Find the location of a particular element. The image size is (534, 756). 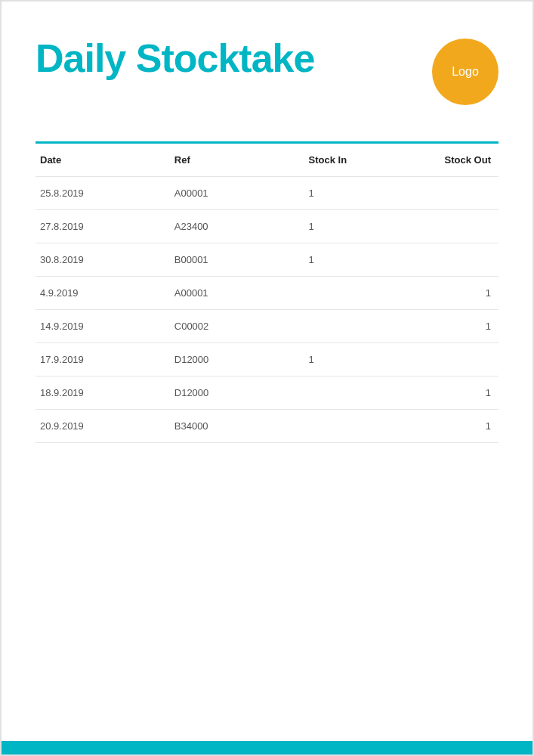

table-row: 27.8.2019A234001 is located at coordinates (267, 227).